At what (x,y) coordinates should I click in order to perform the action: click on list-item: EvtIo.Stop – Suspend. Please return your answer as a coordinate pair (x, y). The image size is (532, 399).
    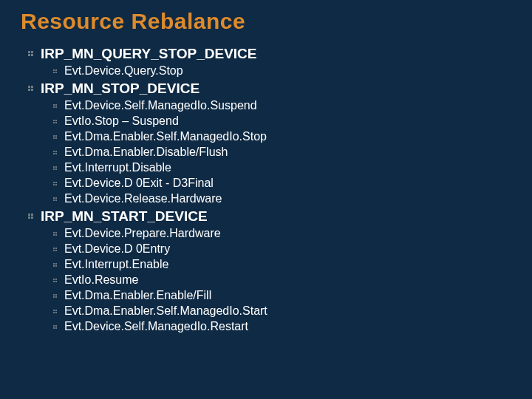
    Looking at the image, I should click on (282, 121).